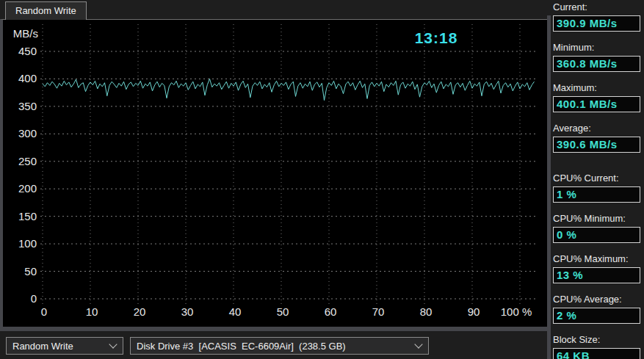 The width and height of the screenshot is (644, 359). I want to click on stat-cpu-average: CPU% Average:2 %, so click(598, 308).